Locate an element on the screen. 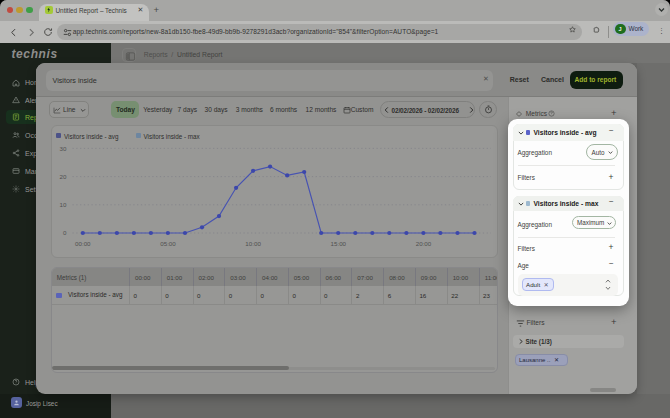 This screenshot has width=670, height=418. svg-text: 00:00 is located at coordinates (83, 244).